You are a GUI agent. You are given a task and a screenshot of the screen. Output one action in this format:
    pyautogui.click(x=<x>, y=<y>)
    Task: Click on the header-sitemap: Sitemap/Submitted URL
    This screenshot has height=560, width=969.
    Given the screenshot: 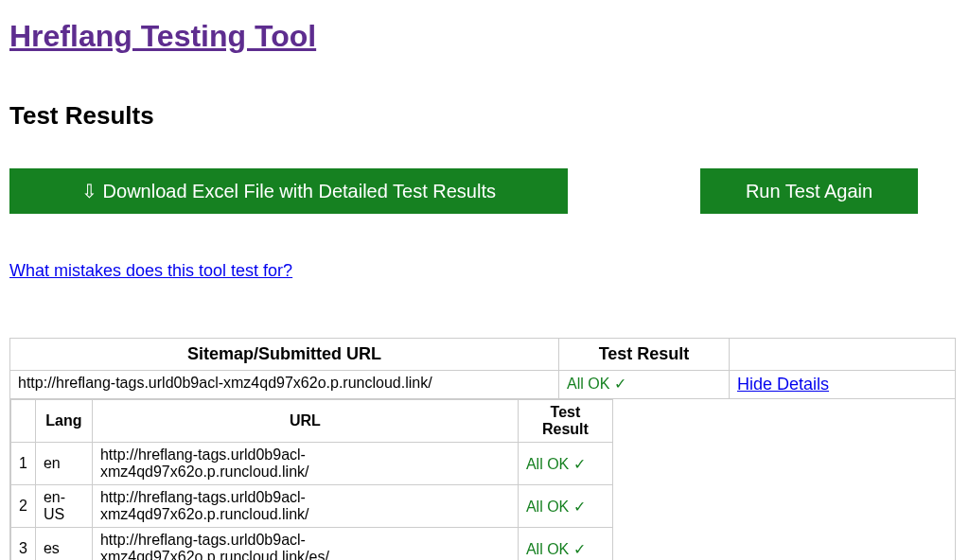 What is the action you would take?
    pyautogui.click(x=285, y=355)
    